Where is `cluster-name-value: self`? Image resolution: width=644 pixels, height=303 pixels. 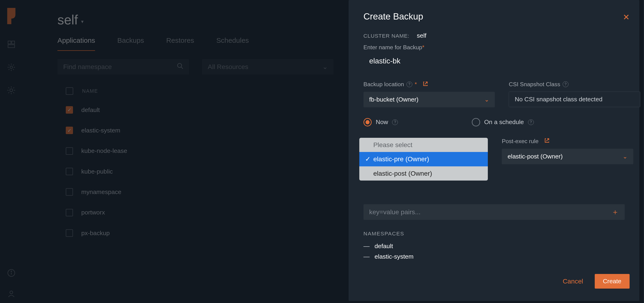 cluster-name-value: self is located at coordinates (422, 36).